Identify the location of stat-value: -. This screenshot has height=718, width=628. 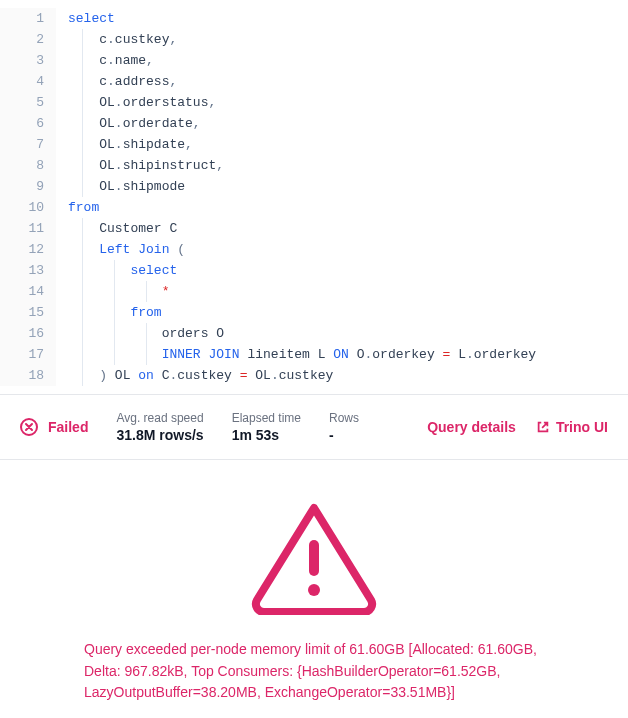
(344, 435).